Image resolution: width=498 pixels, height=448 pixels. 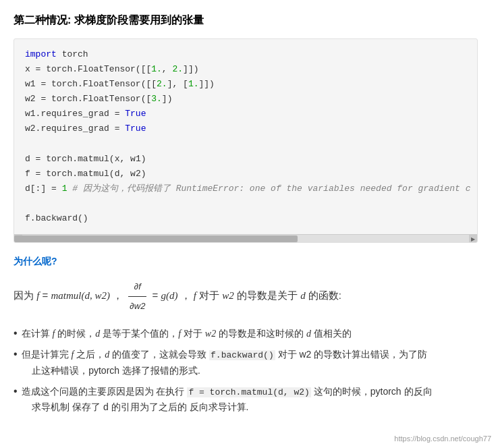 I want to click on math-matmul: matmul(d, w2), so click(x=80, y=296).